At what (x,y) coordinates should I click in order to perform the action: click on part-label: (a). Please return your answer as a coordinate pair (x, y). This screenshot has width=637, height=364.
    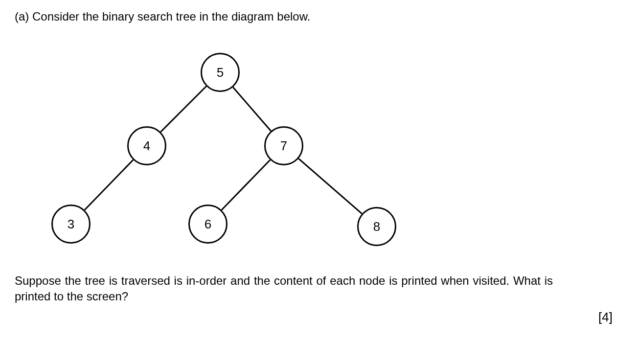
    Looking at the image, I should click on (22, 17).